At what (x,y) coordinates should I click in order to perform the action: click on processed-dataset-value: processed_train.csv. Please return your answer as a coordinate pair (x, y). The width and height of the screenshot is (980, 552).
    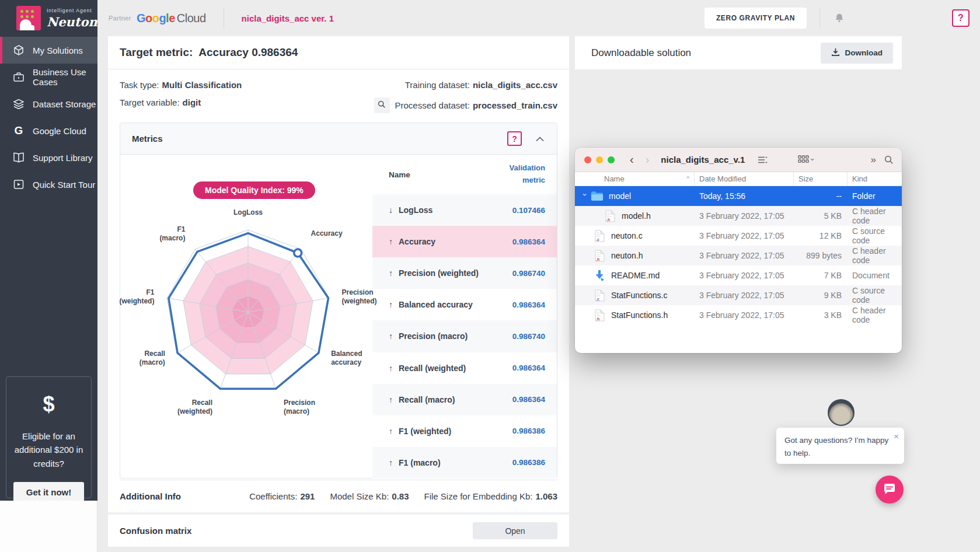
    Looking at the image, I should click on (515, 105).